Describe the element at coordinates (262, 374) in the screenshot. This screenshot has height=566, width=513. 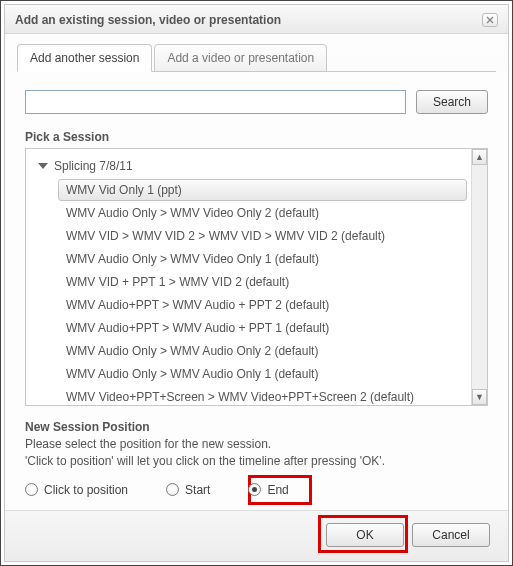
I see `tree-item: WMV Audio Only > WMV Audio Only 1 (defau…` at that location.